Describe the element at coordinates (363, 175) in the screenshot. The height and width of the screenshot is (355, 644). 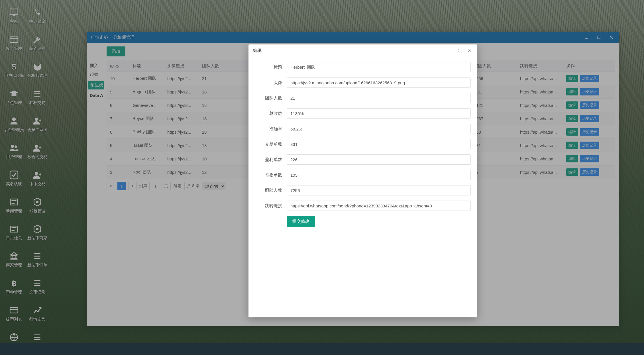
I see `form-row-7: 亏损单数` at that location.